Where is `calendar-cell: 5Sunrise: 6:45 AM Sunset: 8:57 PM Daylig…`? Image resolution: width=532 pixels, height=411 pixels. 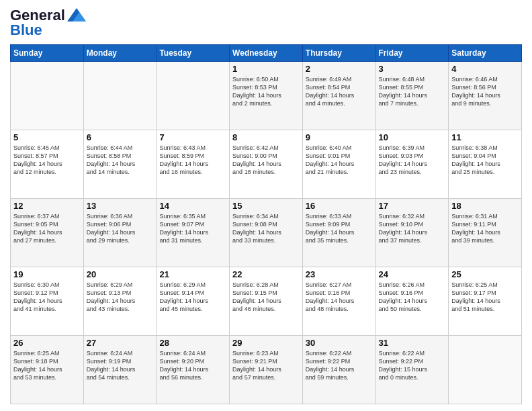
calendar-cell: 5Sunrise: 6:45 AM Sunset: 8:57 PM Daylig… is located at coordinates (47, 165).